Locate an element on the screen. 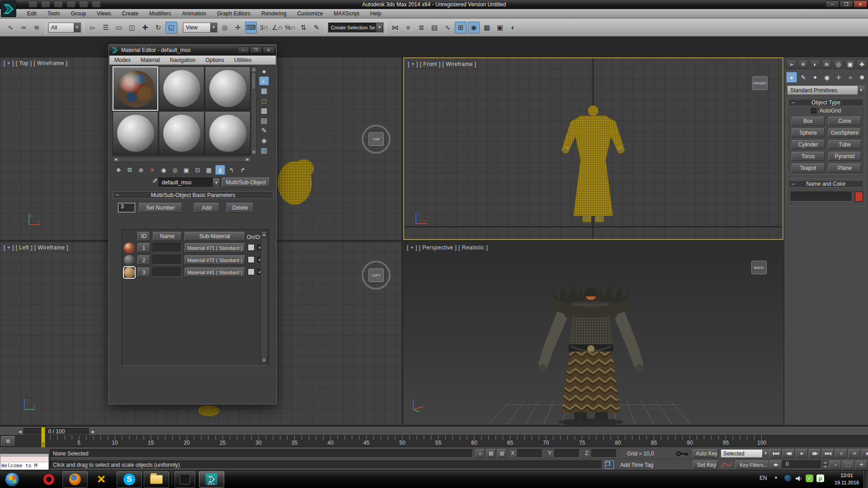  align-icon: ≡ is located at coordinates (408, 28).